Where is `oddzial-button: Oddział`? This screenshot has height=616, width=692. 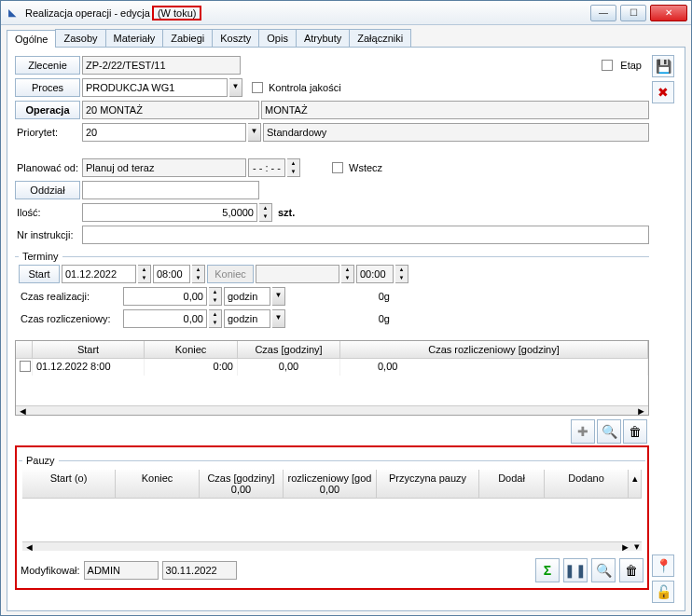 oddzial-button: Oddział is located at coordinates (48, 190).